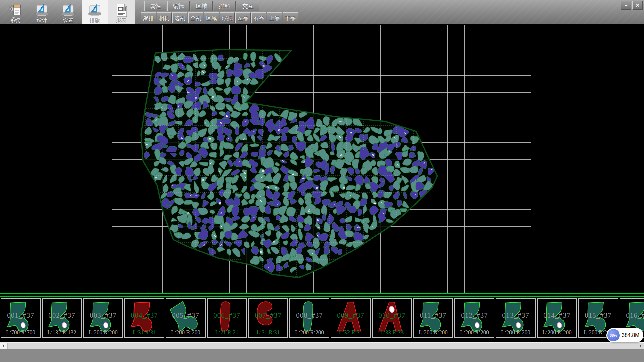 This screenshot has width=644, height=362. I want to click on part-name: 009_#37, so click(351, 316).